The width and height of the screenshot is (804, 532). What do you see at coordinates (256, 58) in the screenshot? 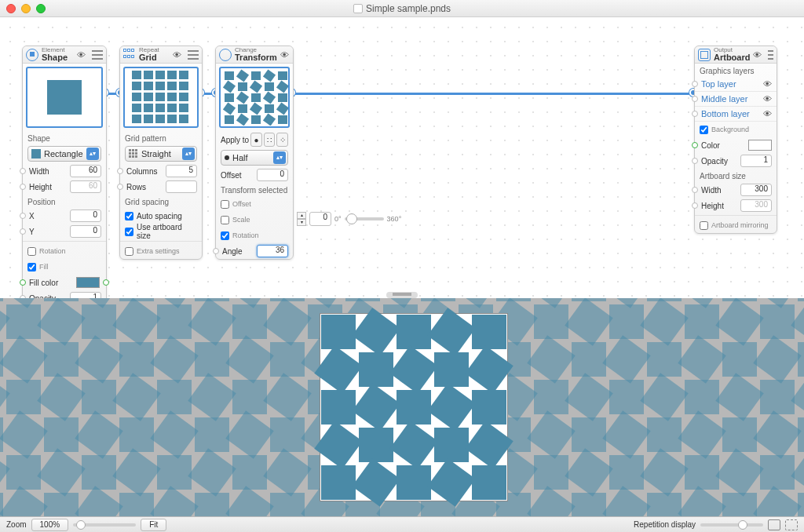
I see `node-title: Transform` at bounding box center [256, 58].